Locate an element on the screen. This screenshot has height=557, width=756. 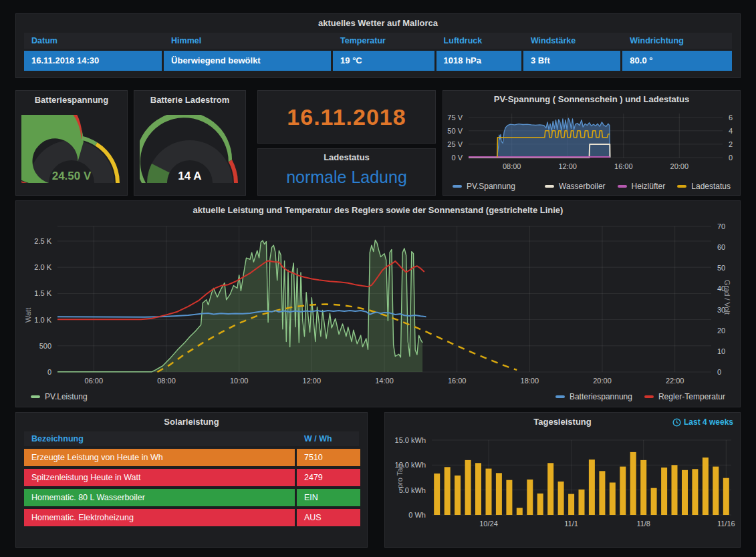
svg-text: 75 V is located at coordinates (455, 118).